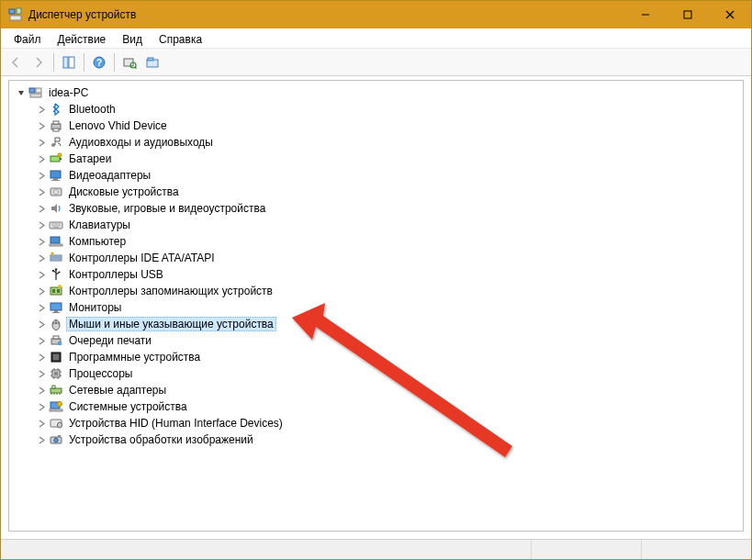  I want to click on tree-node-audio-jack: Аудиовходы и аудиовыходы, so click(376, 142).